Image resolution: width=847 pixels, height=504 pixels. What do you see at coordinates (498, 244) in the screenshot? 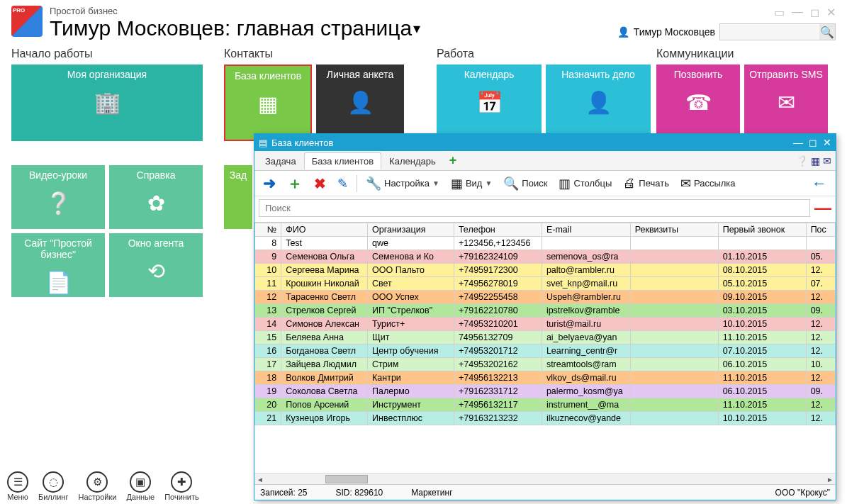
I see `cell: +123456,+123456` at bounding box center [498, 244].